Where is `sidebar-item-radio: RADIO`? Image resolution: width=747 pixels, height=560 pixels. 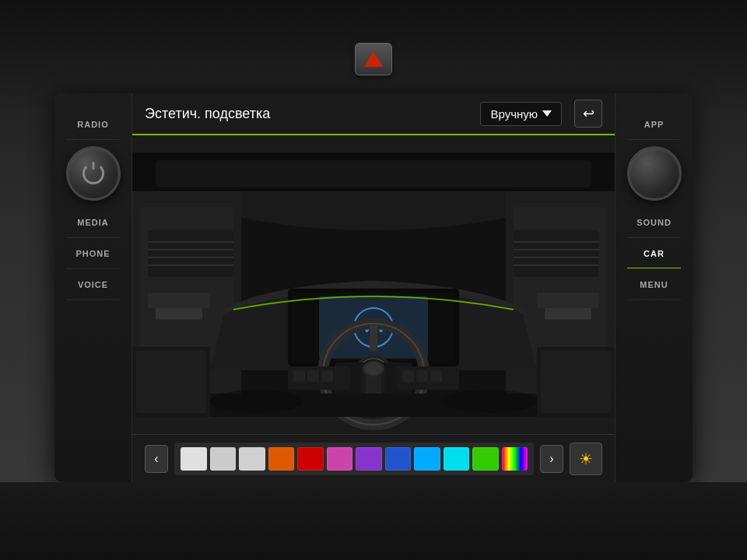 sidebar-item-radio: RADIO is located at coordinates (93, 124).